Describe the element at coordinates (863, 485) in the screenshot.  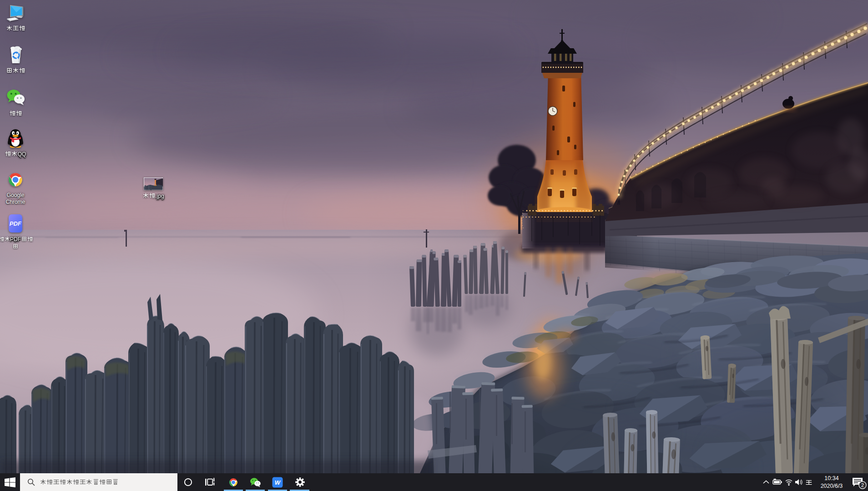
I see `svg-text: 2` at that location.